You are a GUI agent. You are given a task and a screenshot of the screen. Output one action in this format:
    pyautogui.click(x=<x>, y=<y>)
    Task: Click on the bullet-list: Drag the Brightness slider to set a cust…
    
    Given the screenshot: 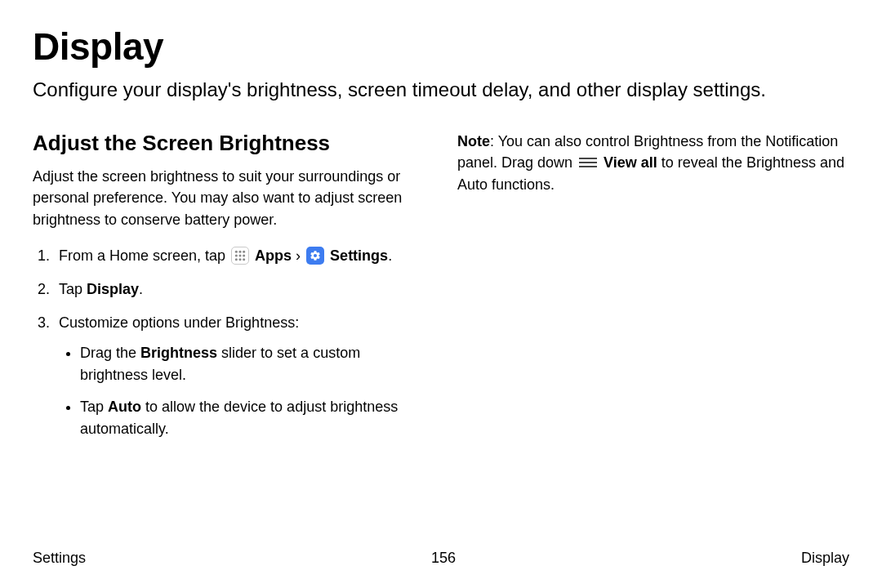 What is the action you would take?
    pyautogui.click(x=242, y=391)
    